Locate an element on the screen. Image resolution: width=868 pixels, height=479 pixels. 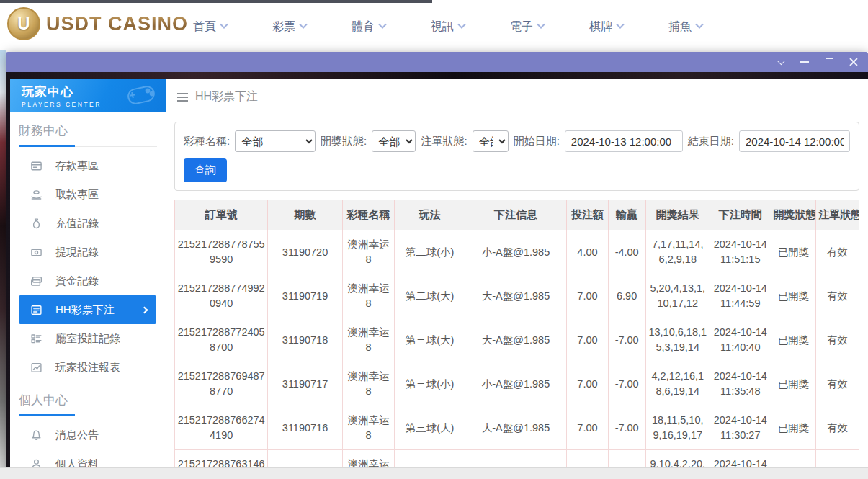
sidebar-item-lottery: HH彩票下注 is located at coordinates (88, 310).